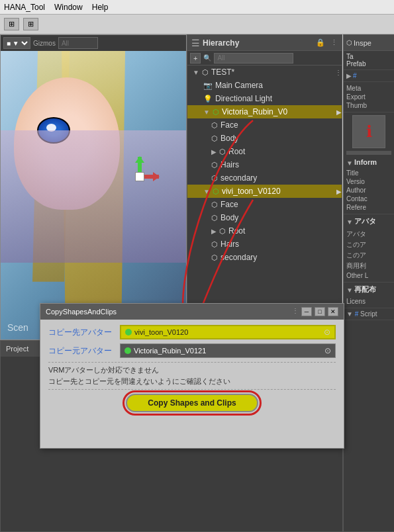 This screenshot has width=394, height=532. What do you see at coordinates (25, 7) in the screenshot?
I see `menu-hana-tool: HANA_Tool` at bounding box center [25, 7].